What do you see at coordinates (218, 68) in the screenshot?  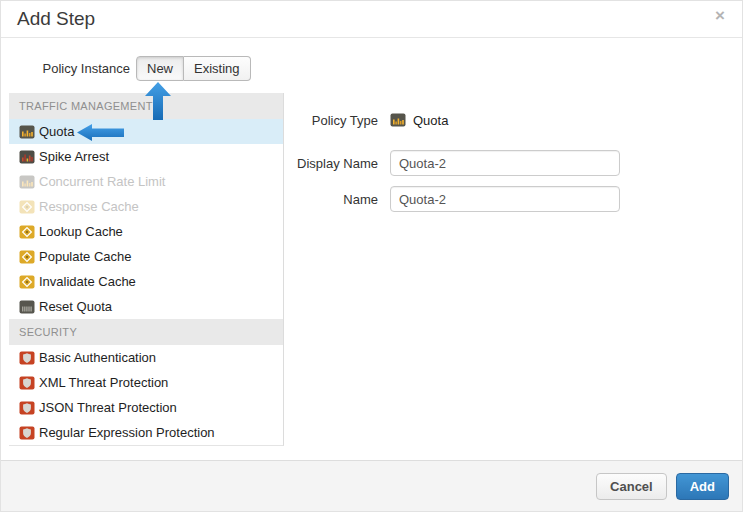 I see `existing-toggle-button: Existing` at bounding box center [218, 68].